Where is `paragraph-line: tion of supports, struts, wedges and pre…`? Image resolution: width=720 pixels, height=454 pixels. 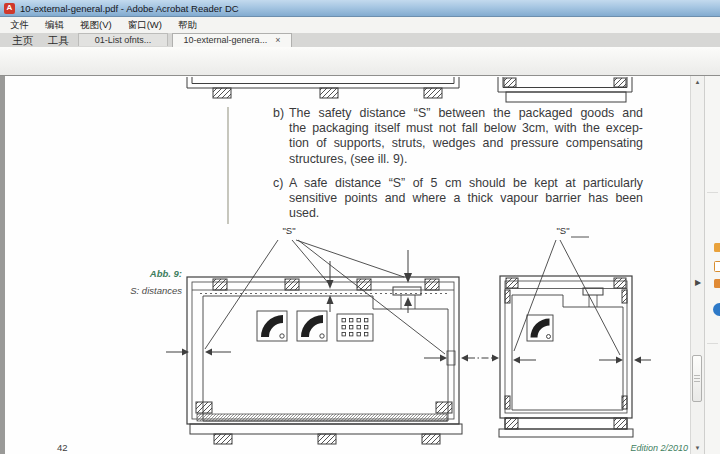 paragraph-line: tion of supports, struts, wedges and pre… is located at coordinates (466, 144).